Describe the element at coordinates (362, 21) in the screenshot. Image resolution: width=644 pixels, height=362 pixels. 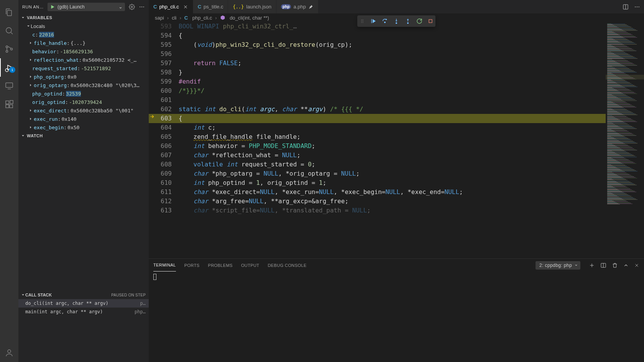
I see `drag-handle-icon` at that location.